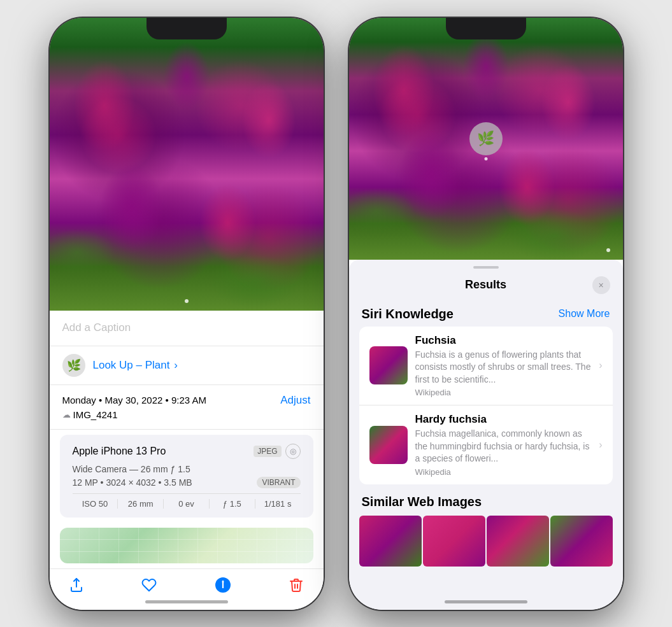 This screenshot has width=672, height=627. What do you see at coordinates (389, 445) in the screenshot?
I see `hardy-fuchsia-thumb` at bounding box center [389, 445].